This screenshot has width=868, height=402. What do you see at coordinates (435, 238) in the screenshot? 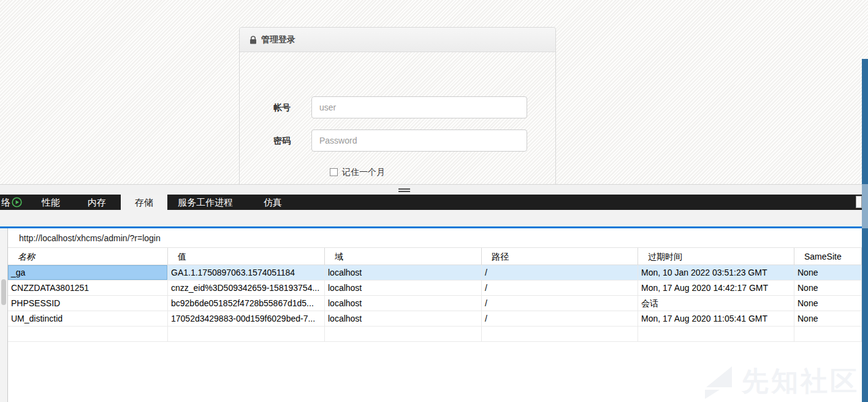
I see `cookie-origin-url: http://localhost/xhcms/admin/?r=login` at bounding box center [435, 238].